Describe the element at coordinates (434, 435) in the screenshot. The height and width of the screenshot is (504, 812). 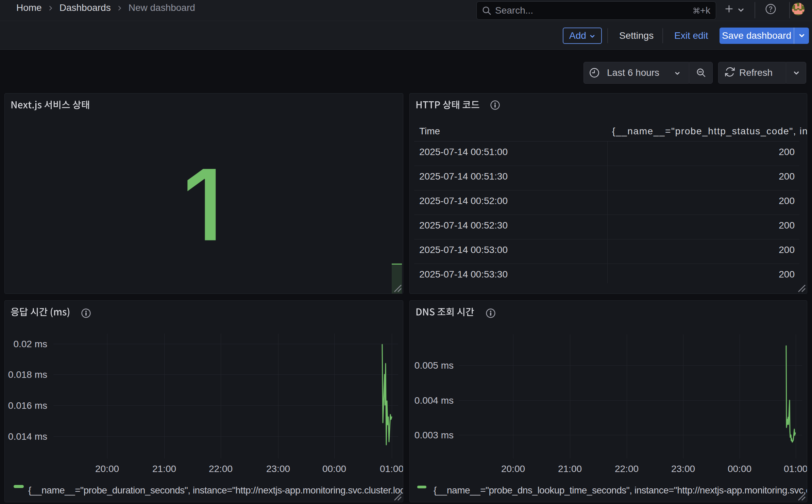
I see `svg-text: 0.003 ms` at that location.